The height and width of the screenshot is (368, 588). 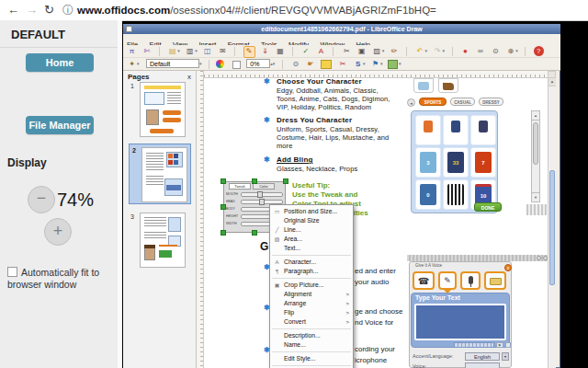 What do you see at coordinates (295, 160) in the screenshot?
I see `doc-heading: Add Bling` at bounding box center [295, 160].